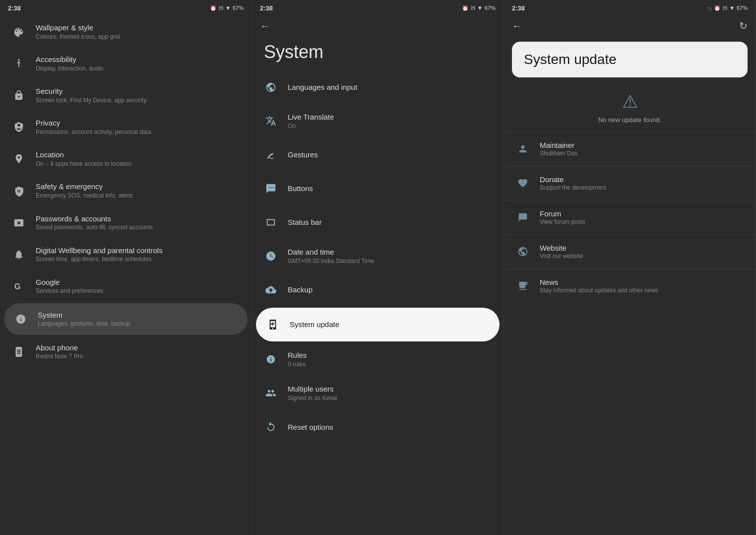  I want to click on sidebar-item-system: System Languages, gestures, time, backup, so click(126, 319).